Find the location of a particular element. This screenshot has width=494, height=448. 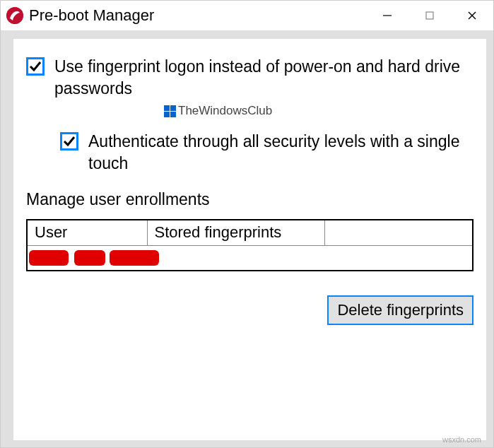

close-button is located at coordinates (472, 16).